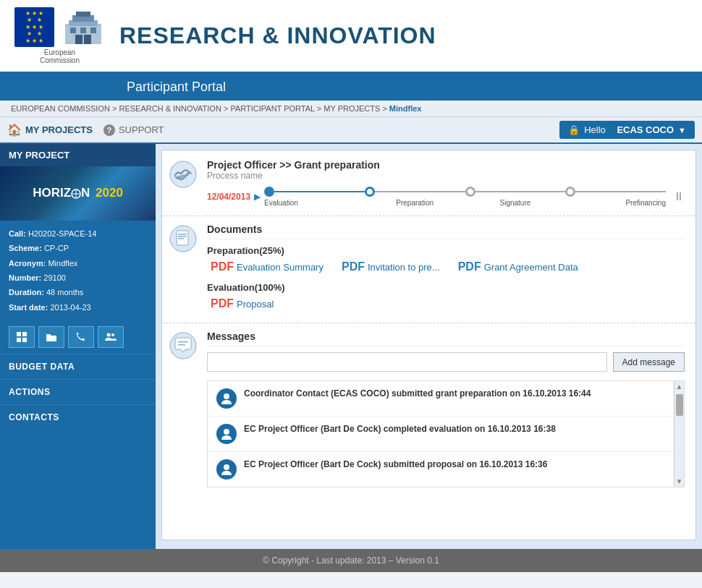 The image size is (702, 588). Describe the element at coordinates (183, 174) in the screenshot. I see `handshake-icon` at that location.